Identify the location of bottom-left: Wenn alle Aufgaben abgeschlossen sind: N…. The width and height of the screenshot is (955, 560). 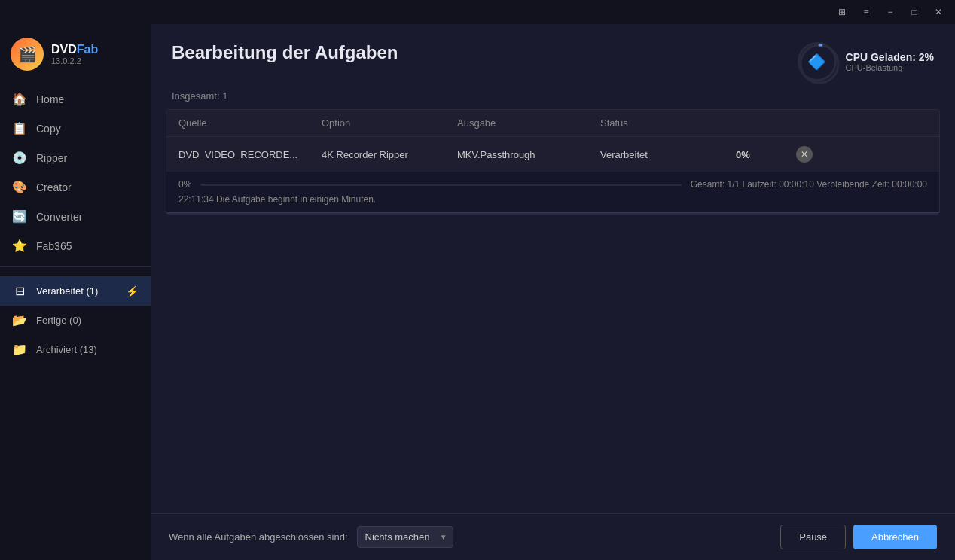
(311, 537).